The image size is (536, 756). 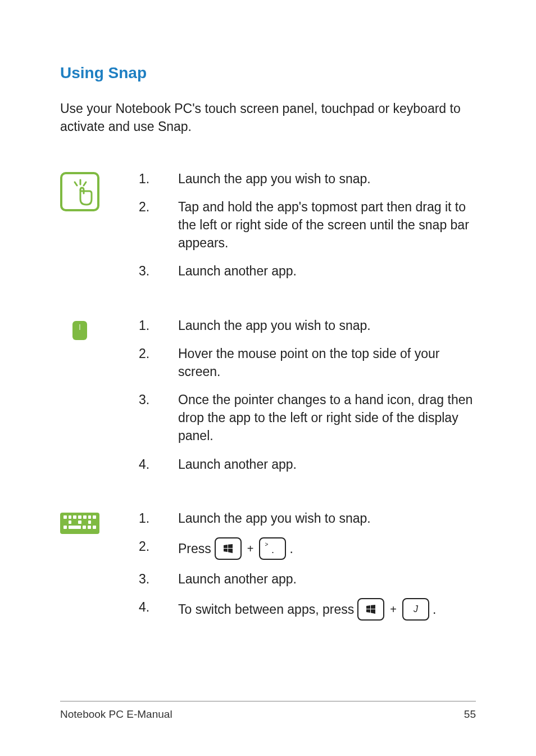 I want to click on step-text: Hover the mouse point on the top side of…, so click(x=327, y=363).